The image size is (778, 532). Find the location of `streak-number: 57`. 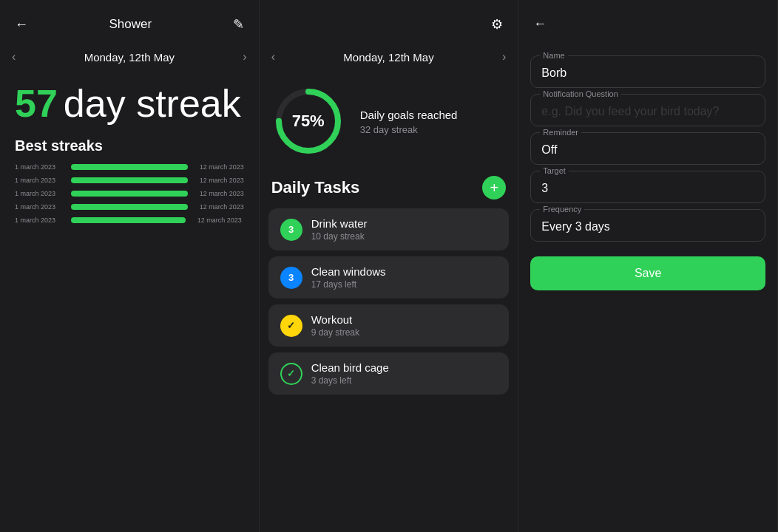

streak-number: 57 is located at coordinates (36, 103).